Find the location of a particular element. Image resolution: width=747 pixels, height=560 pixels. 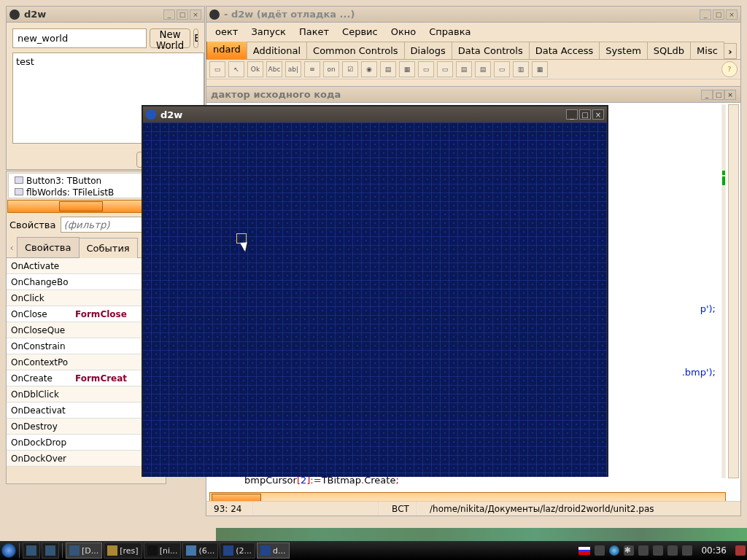

tab-misc: Misc is located at coordinates (708, 50).